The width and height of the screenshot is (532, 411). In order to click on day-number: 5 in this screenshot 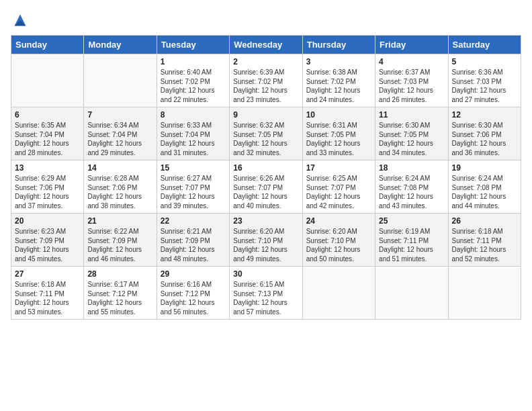, I will do `click(485, 62)`.